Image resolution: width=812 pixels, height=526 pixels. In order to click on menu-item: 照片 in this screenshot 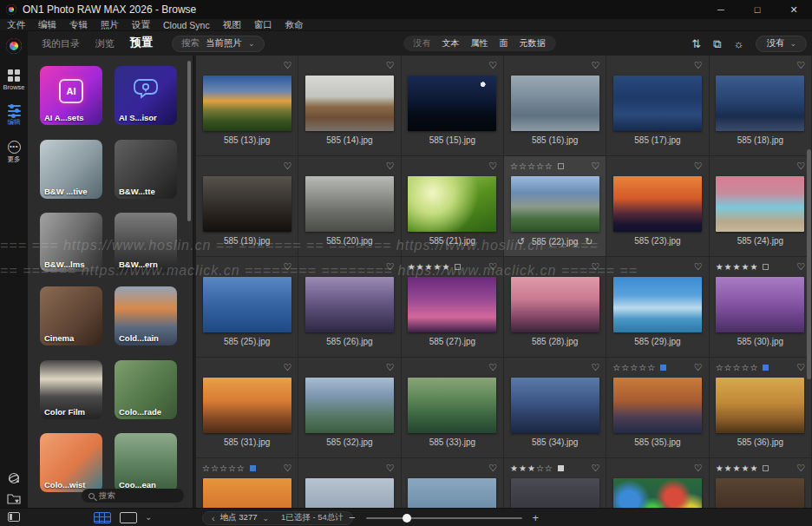, I will do `click(109, 25)`.